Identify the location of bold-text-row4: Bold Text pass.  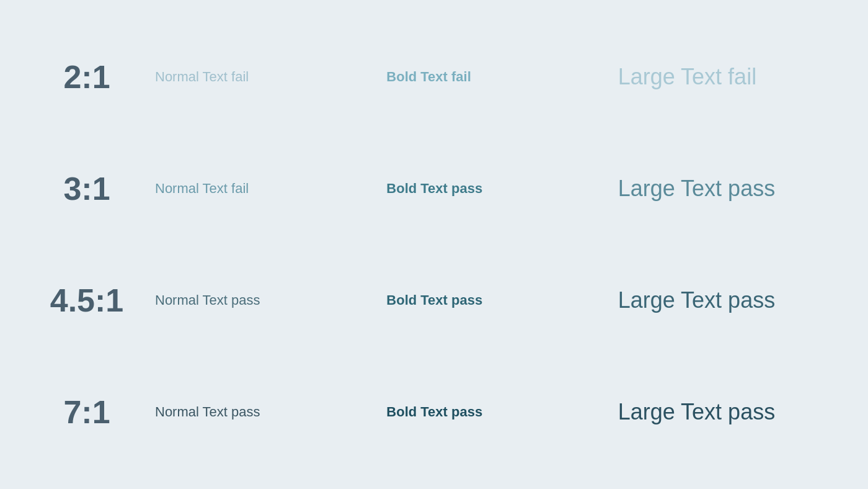
(490, 412).